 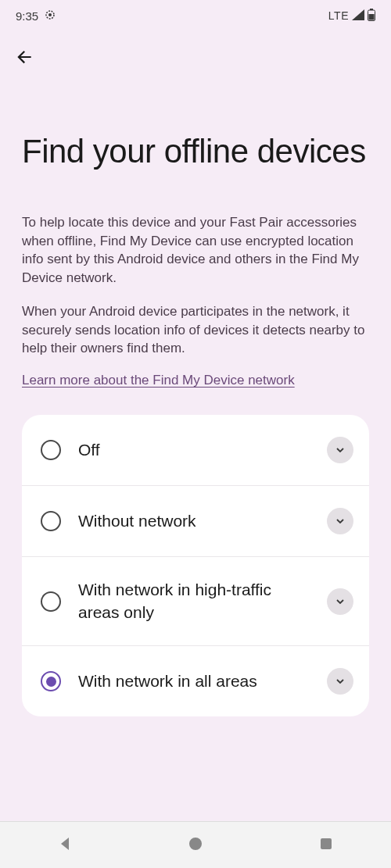 What do you see at coordinates (196, 845) in the screenshot?
I see `navigation-bar` at bounding box center [196, 845].